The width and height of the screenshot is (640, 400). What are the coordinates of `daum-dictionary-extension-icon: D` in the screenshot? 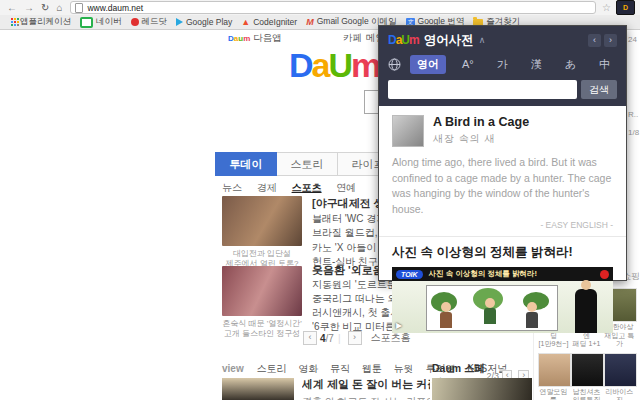 It's located at (626, 8).